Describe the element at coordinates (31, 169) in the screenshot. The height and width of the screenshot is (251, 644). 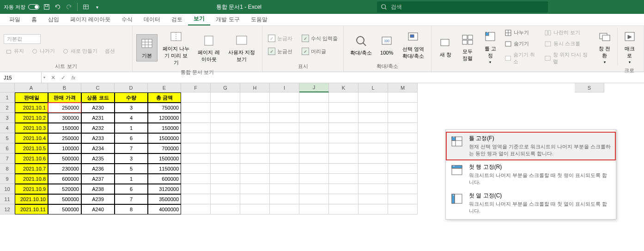
I see `table-cell: 2021.10.7` at that location.